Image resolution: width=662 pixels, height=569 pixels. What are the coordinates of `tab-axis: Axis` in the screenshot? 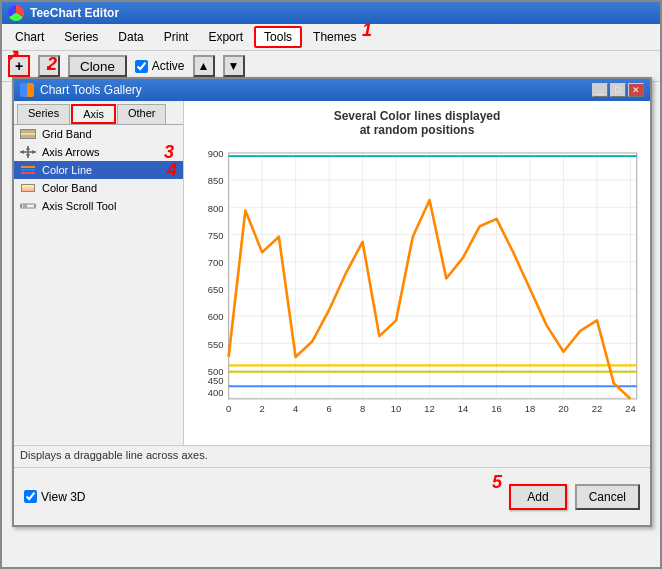 It's located at (94, 114).